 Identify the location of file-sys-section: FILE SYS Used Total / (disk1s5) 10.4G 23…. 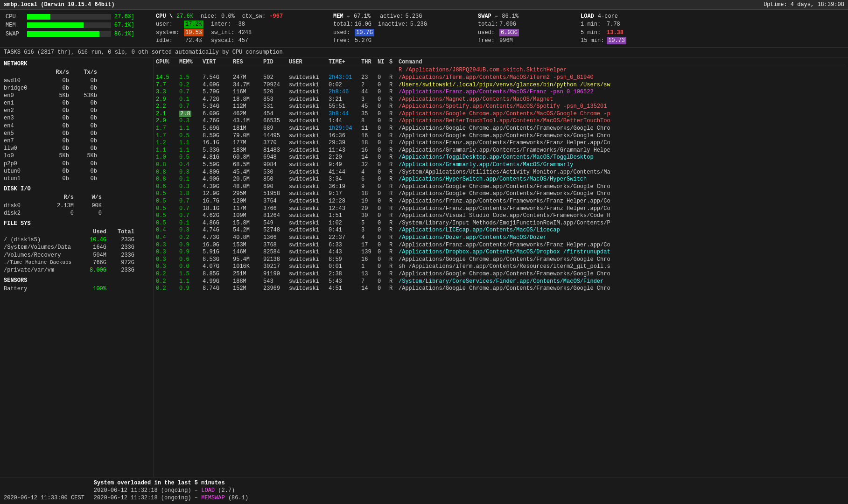
(77, 247).